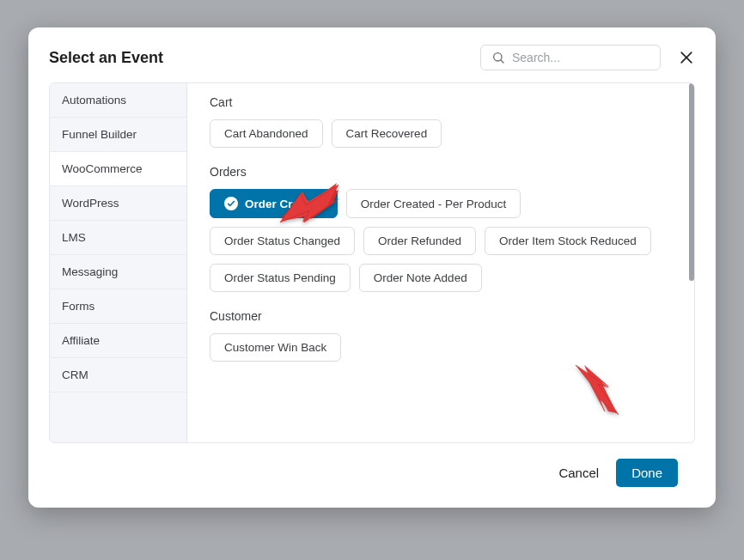 The height and width of the screenshot is (560, 744). I want to click on event-option-order-note-added: Order Note Added, so click(421, 278).